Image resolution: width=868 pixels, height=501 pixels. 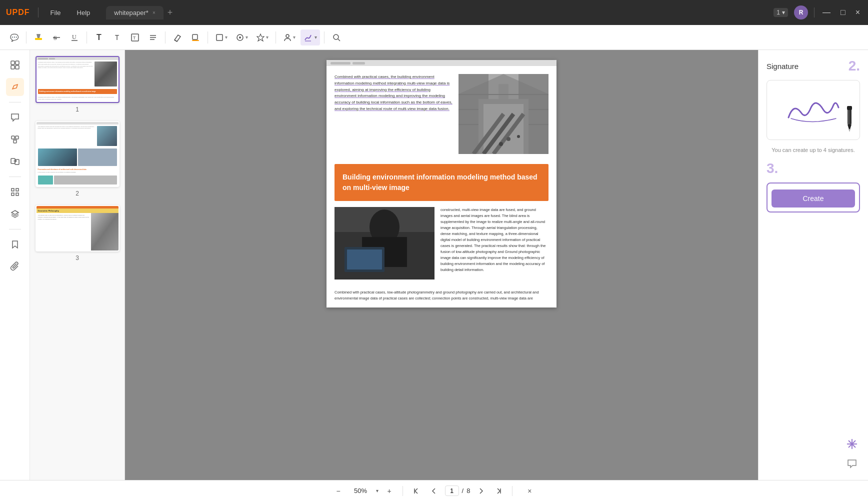 I want to click on thumb-2-wrapper: The practical results show that through …, so click(x=78, y=154).